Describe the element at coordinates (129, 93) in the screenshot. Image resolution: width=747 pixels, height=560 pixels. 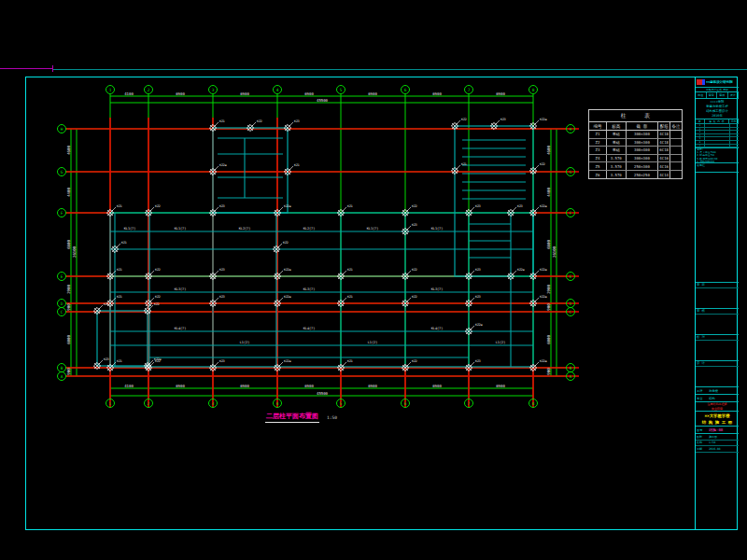
I see `dimension-text: 4100` at that location.